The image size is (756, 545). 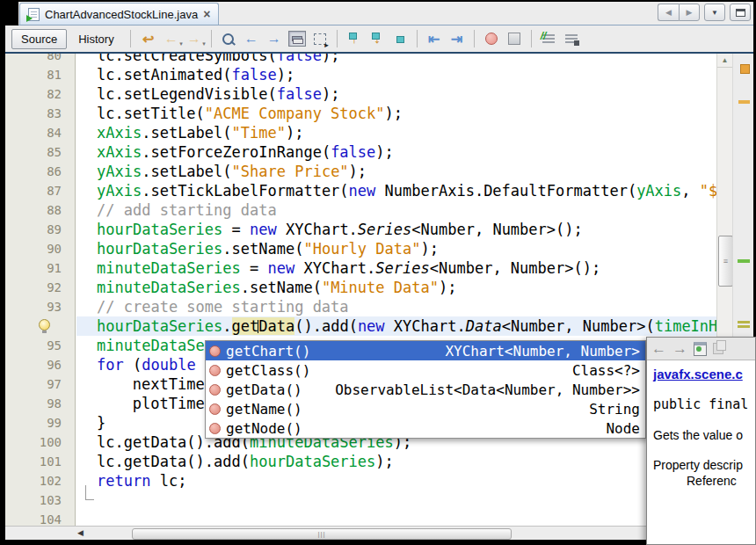 I want to click on javadoc-property-description-2: Referenc, so click(x=704, y=481).